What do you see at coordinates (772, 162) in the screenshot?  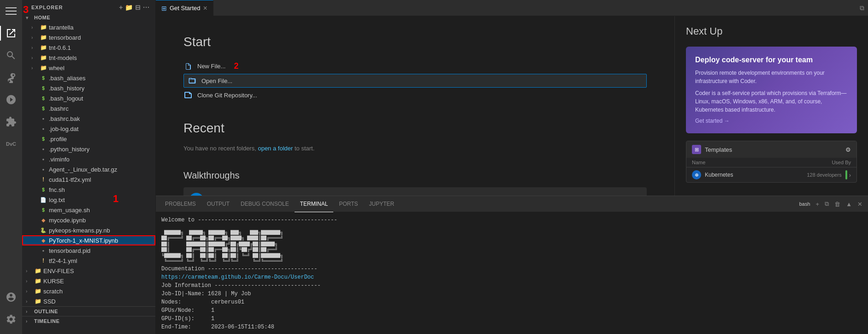 I see `templates-table-header: Name Used By` at bounding box center [772, 162].